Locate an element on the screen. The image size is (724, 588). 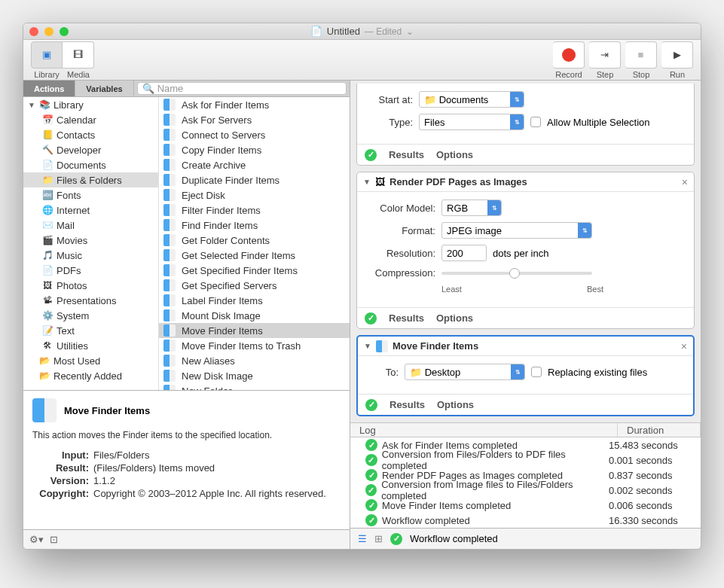
resolution-input is located at coordinates (464, 253).